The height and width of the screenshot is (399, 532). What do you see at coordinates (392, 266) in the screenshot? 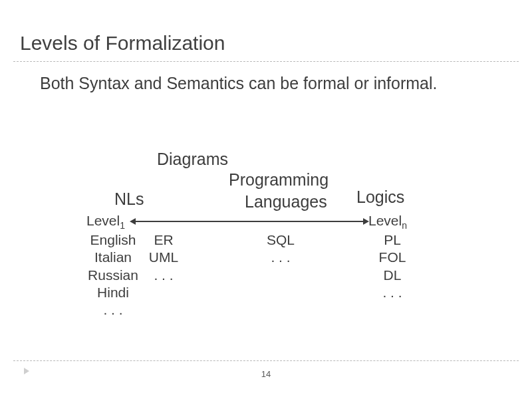
I see `column-logics: PL FOL DL . . .` at bounding box center [392, 266].